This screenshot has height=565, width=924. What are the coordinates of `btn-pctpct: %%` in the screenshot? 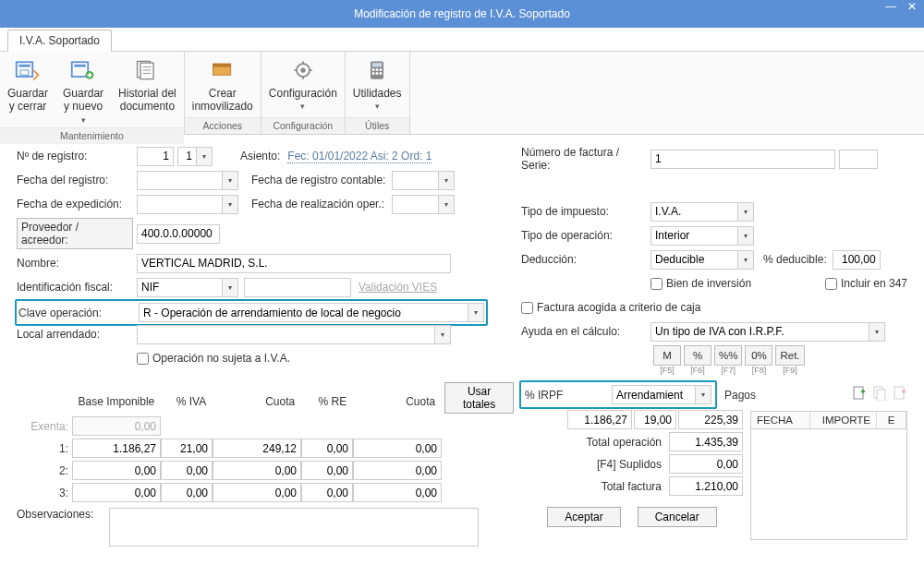 It's located at (728, 355).